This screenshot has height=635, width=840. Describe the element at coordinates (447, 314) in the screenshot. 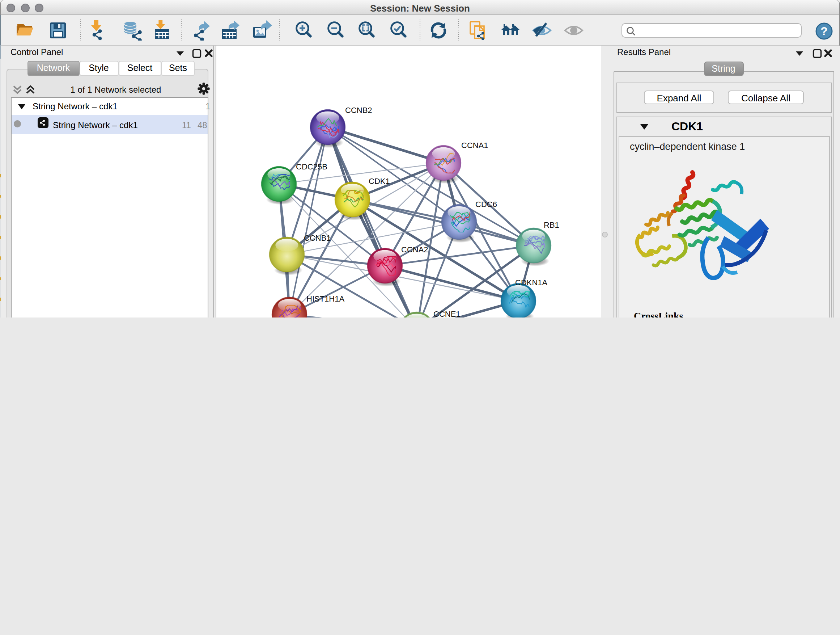

I see `svg-text: CCNE1` at that location.